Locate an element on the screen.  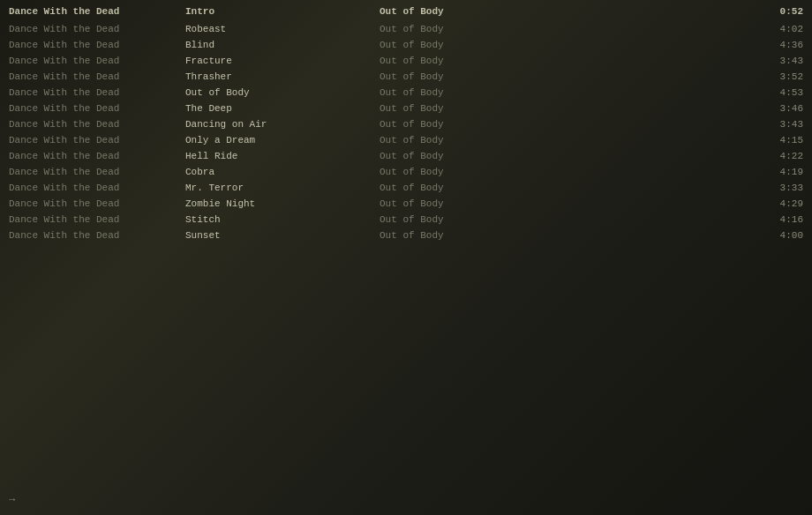
header-duration: 0:52 is located at coordinates (777, 11).